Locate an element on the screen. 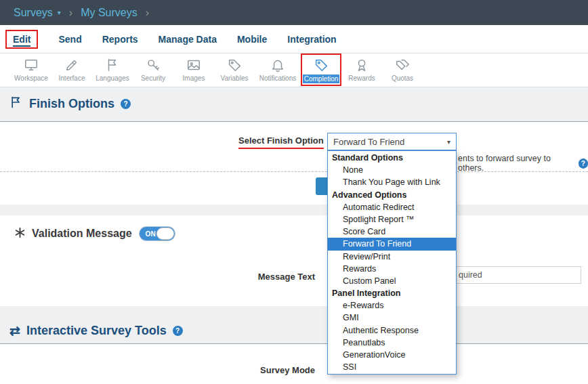  security-icon is located at coordinates (153, 65).